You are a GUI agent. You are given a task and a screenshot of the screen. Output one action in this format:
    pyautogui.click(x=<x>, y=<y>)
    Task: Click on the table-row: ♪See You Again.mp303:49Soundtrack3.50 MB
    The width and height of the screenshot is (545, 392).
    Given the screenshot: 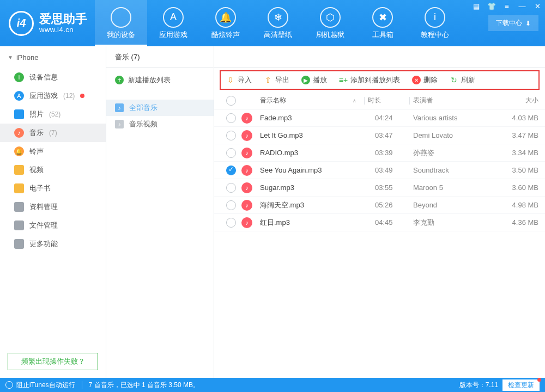 What is the action you would take?
    pyautogui.click(x=379, y=170)
    